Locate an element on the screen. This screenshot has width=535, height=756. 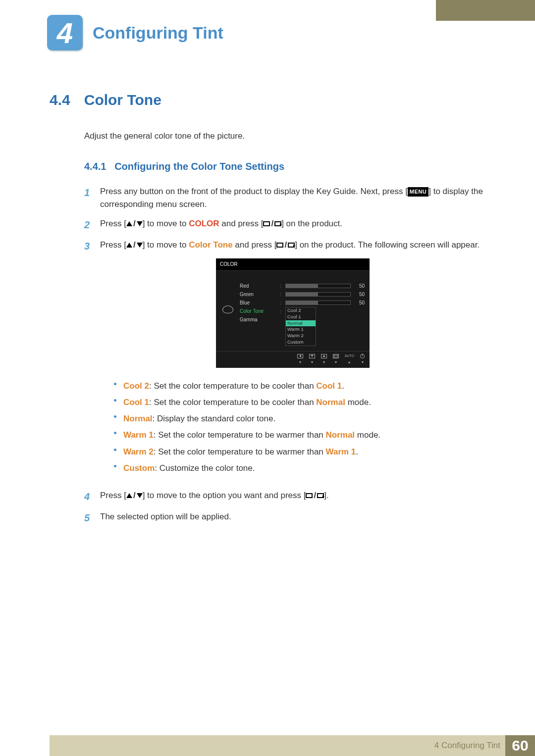
step-number: 2 is located at coordinates (89, 225).